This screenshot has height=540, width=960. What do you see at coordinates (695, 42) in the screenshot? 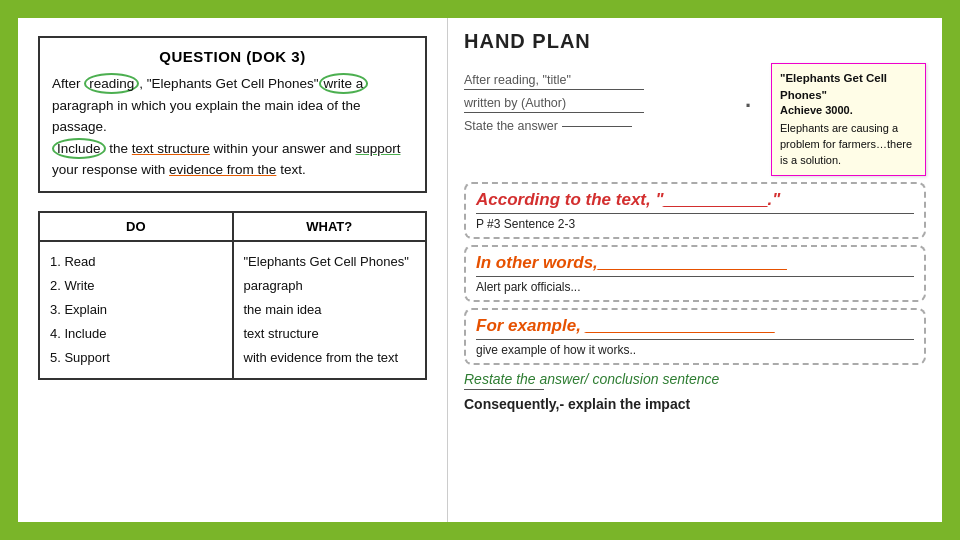
I see `hand-plan-title: HAND PLAN` at bounding box center [695, 42].